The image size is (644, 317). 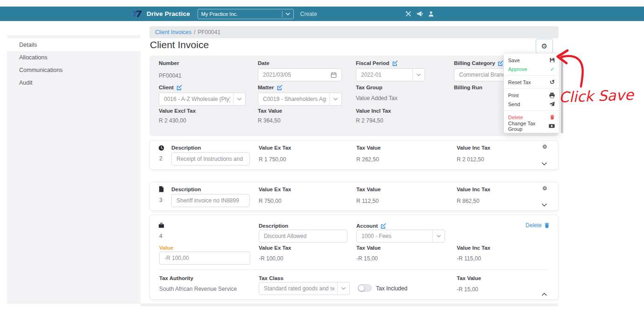 I want to click on fiscal-period-select: 2022-01, so click(x=390, y=75).